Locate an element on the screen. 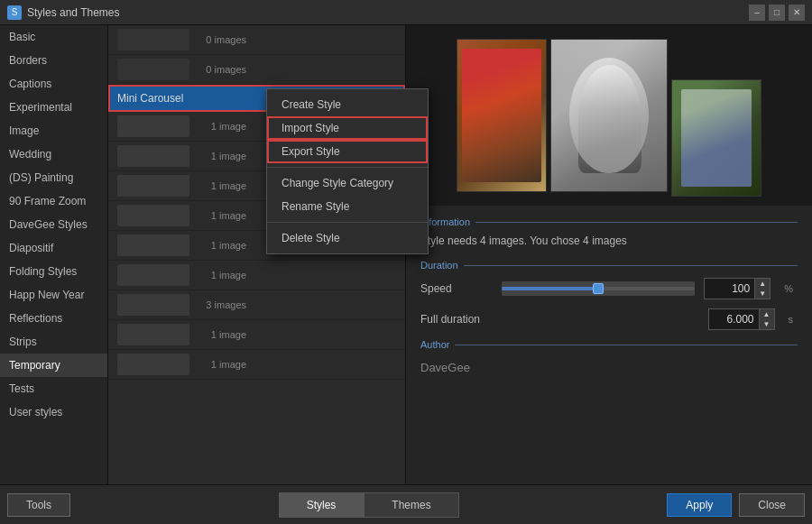  speed-input is located at coordinates (729, 289).